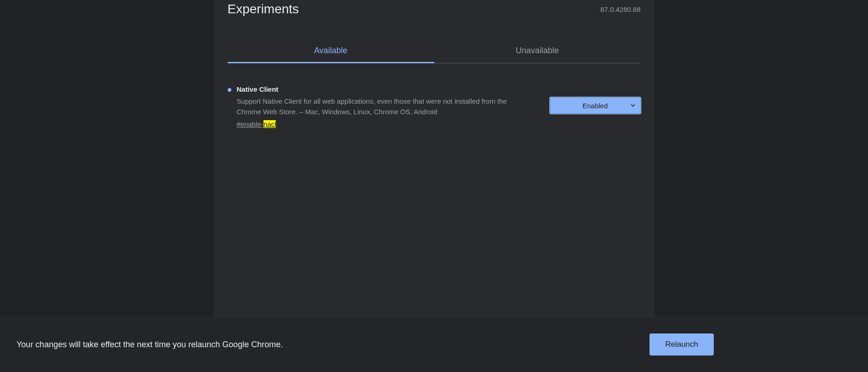 This screenshot has height=372, width=868. Describe the element at coordinates (250, 124) in the screenshot. I see `hash-prefix: #enable-` at that location.